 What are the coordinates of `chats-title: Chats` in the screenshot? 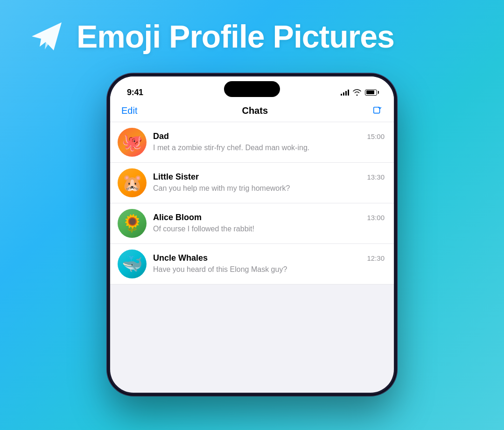 It's located at (255, 111).